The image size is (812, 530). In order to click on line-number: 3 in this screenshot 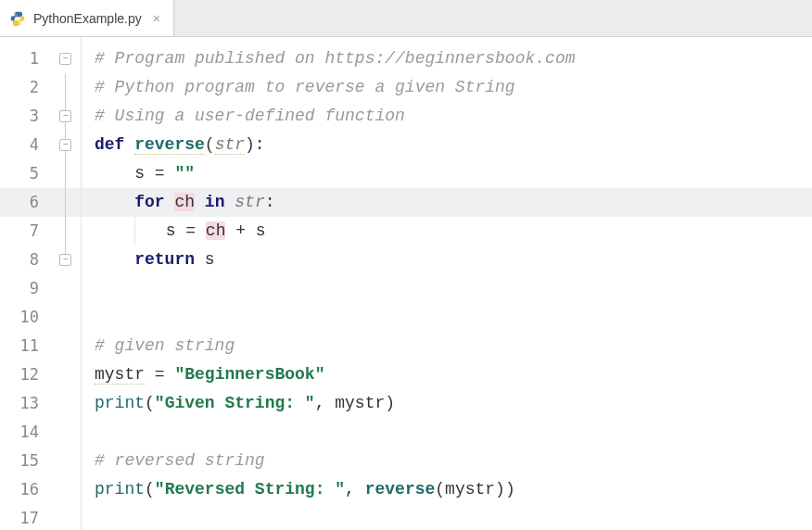, I will do `click(26, 117)`.